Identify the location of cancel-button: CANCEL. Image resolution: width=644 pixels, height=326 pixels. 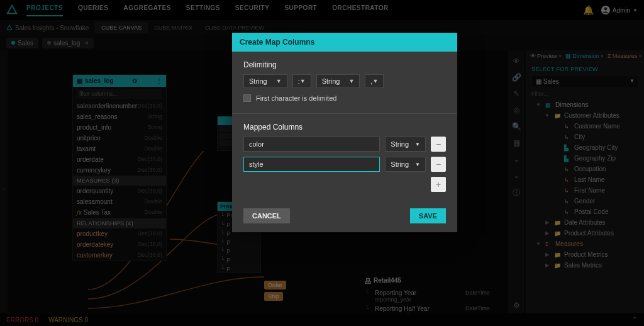
(267, 216).